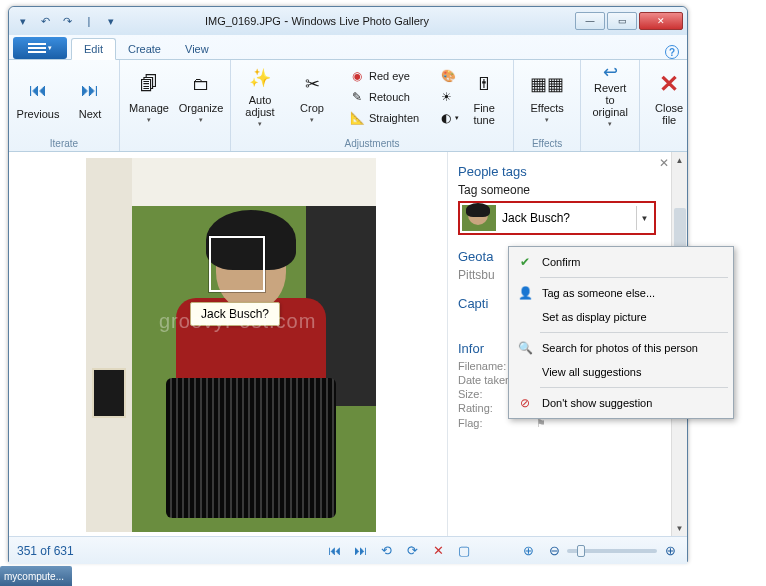 The height and width of the screenshot is (586, 766). What do you see at coordinates (590, 21) in the screenshot?
I see `minimize-button: —` at bounding box center [590, 21].